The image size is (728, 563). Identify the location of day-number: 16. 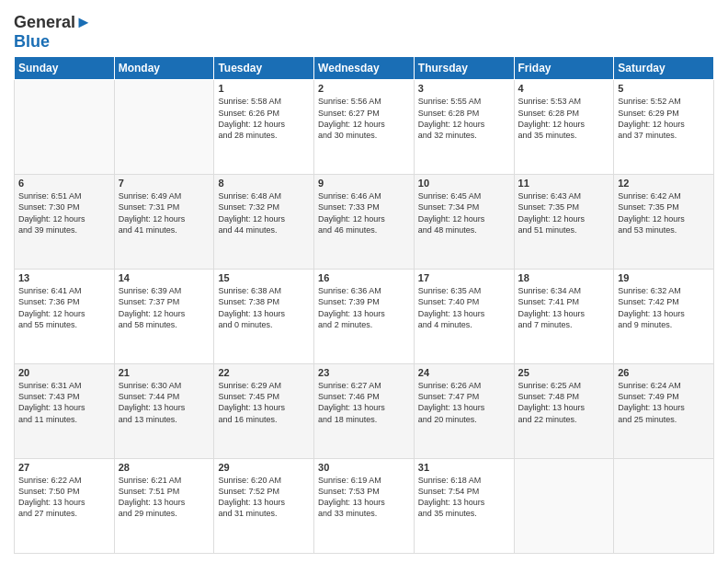
(364, 278).